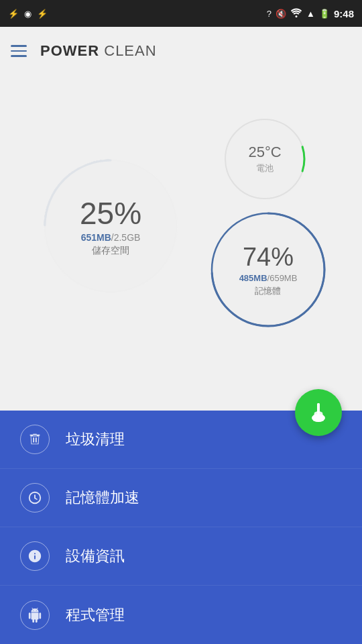  I want to click on app-title-light: CLEAN, so click(127, 51).